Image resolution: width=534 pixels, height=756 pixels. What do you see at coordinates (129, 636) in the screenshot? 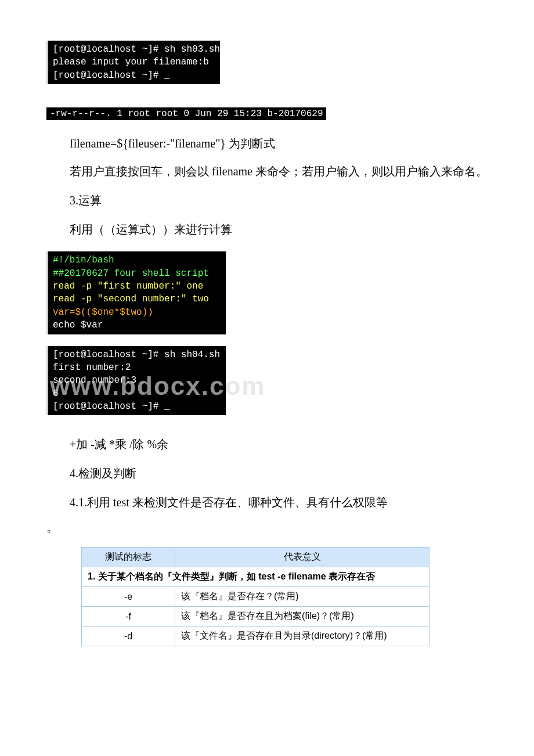
I see `flag-cell: -d` at bounding box center [129, 636].